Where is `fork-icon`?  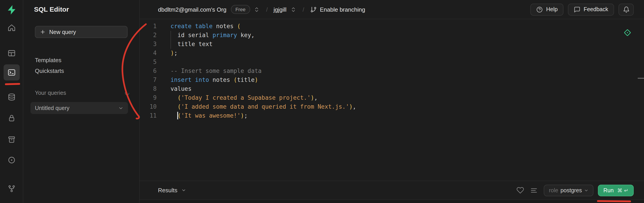 fork-icon is located at coordinates (12, 189).